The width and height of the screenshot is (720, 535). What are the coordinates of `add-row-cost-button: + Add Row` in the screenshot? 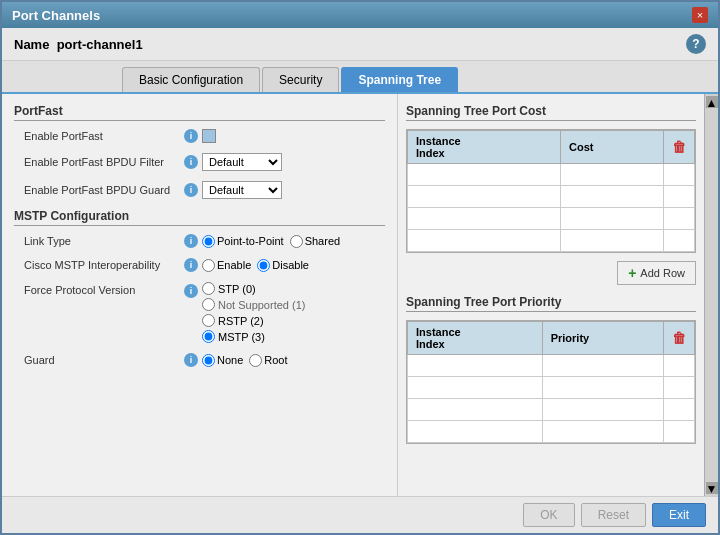 It's located at (656, 273).